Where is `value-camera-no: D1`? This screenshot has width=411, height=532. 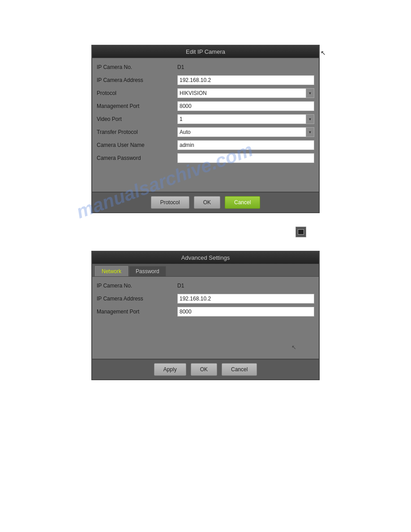
value-camera-no: D1 is located at coordinates (181, 67).